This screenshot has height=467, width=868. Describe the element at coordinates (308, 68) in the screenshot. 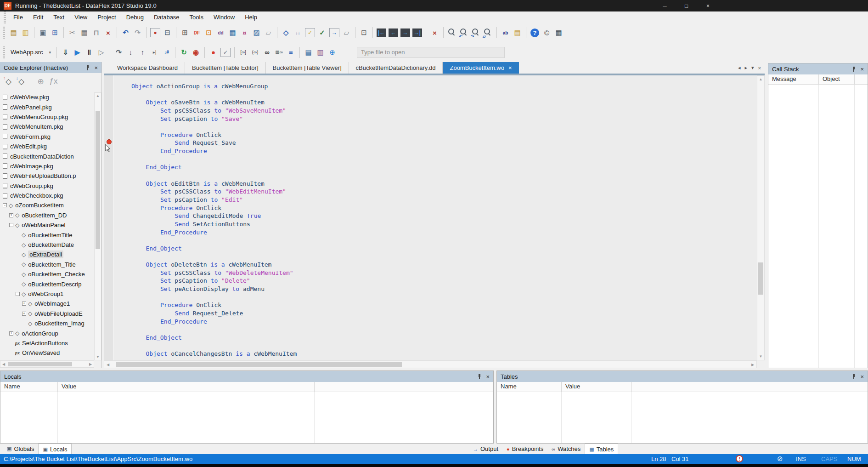

I see `tab-bucketitem-table-viewer: BucketItem [Table Viewer]` at that location.